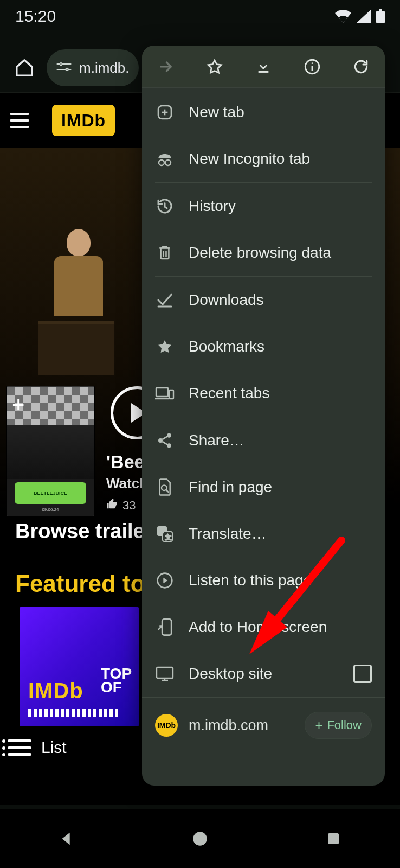 The image size is (400, 868). What do you see at coordinates (227, 347) in the screenshot?
I see `menu-bookmarks-label: Bookmarks` at bounding box center [227, 347].